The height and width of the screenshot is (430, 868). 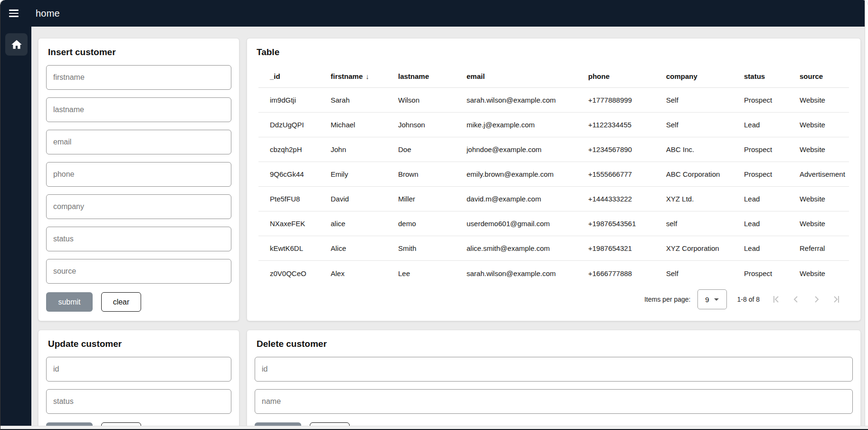 I want to click on chevron-left-icon, so click(x=796, y=299).